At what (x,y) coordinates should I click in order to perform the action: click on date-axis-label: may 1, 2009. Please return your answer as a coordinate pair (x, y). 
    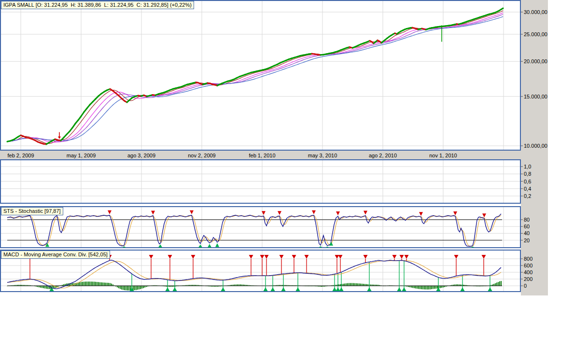
    Looking at the image, I should click on (81, 155).